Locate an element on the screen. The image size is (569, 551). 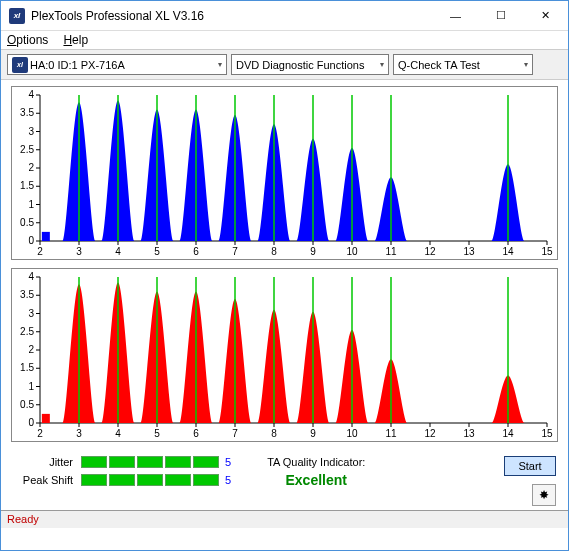
options-icon-button: ✸ is located at coordinates (544, 495).